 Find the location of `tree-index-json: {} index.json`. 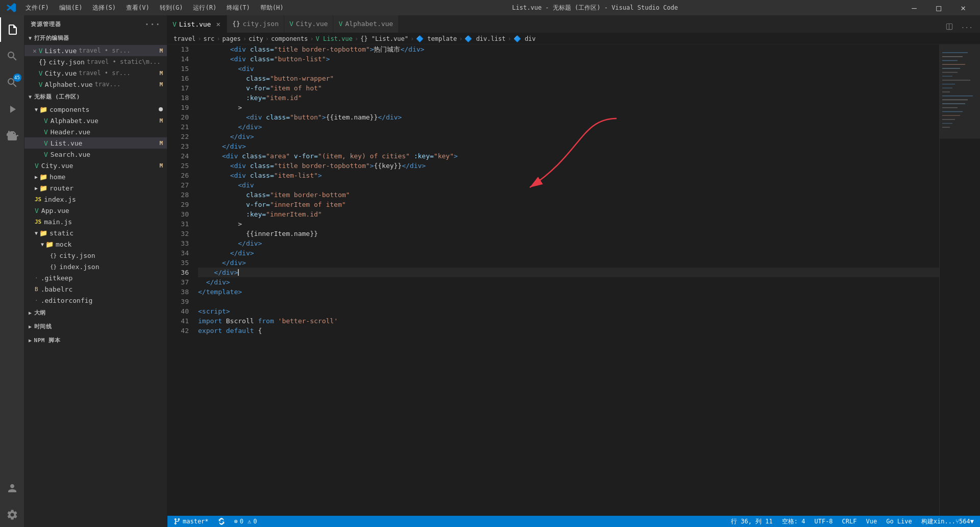

tree-index-json: {} index.json is located at coordinates (96, 267).